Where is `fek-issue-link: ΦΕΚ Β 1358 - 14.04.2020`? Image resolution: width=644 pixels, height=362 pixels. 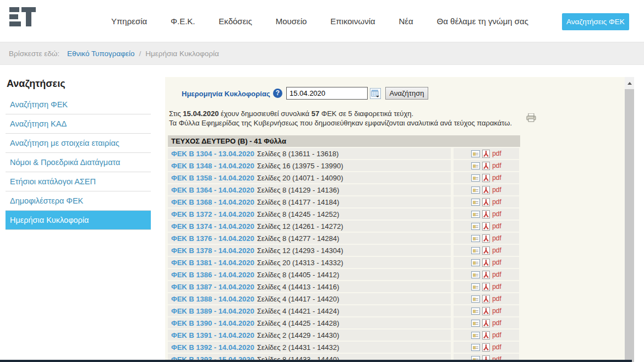
fek-issue-link: ΦΕΚ Β 1358 - 14.04.2020 is located at coordinates (212, 178).